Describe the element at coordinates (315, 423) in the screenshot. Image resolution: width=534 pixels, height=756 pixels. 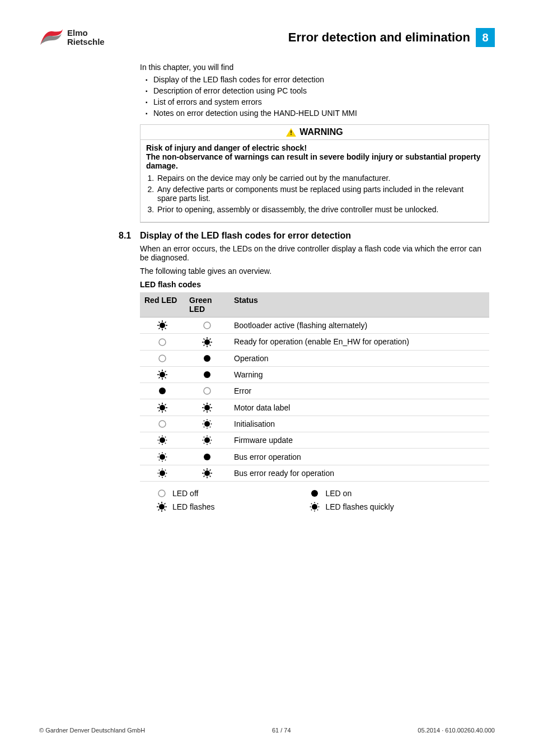
I see `table-row: Initialisation` at that location.